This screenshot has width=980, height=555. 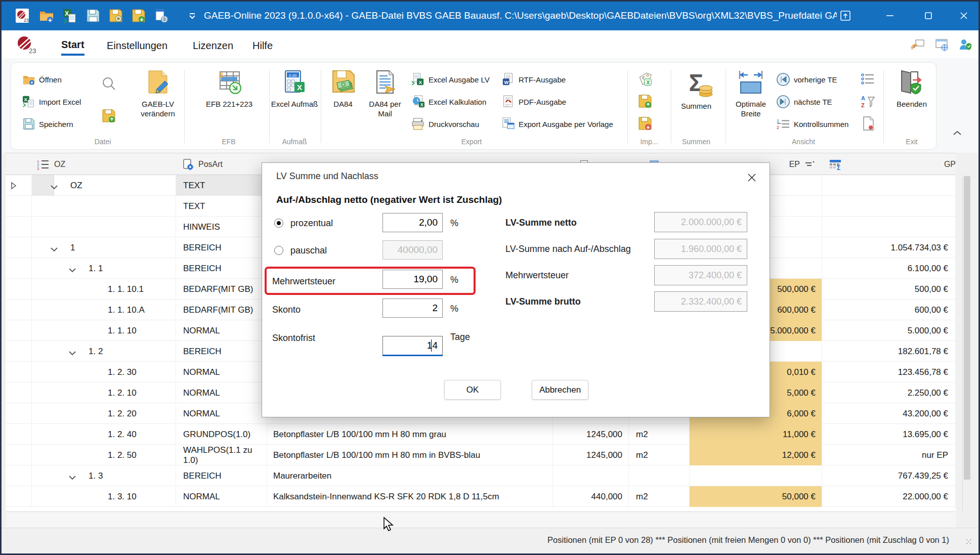 I want to click on pin-window-icon, so click(x=845, y=16).